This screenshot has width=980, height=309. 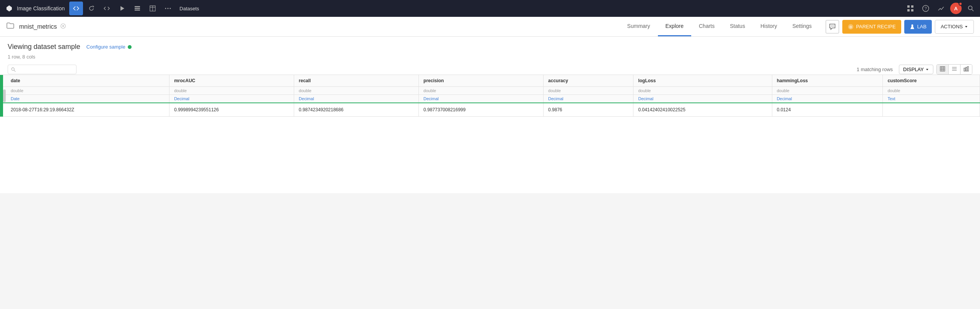 What do you see at coordinates (737, 27) in the screenshot?
I see `tab-status: Status` at bounding box center [737, 27].